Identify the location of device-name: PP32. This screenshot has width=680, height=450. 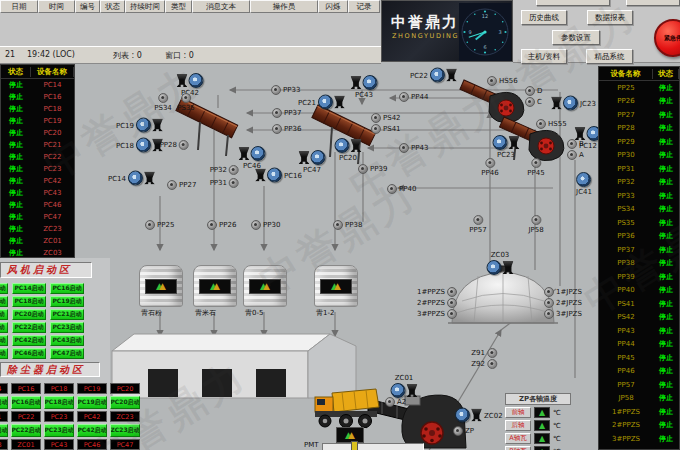
(626, 182).